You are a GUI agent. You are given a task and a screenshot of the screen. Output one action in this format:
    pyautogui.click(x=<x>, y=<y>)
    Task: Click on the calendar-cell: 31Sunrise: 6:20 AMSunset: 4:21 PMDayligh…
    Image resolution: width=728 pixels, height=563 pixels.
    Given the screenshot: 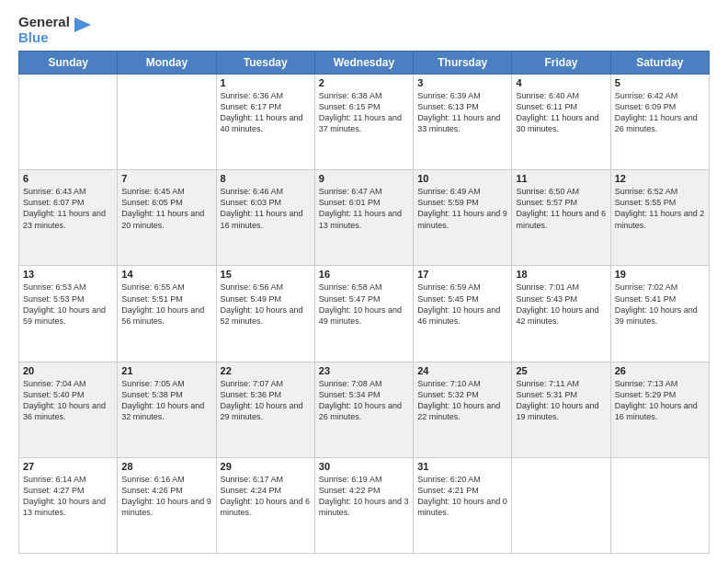 What is the action you would take?
    pyautogui.click(x=463, y=505)
    